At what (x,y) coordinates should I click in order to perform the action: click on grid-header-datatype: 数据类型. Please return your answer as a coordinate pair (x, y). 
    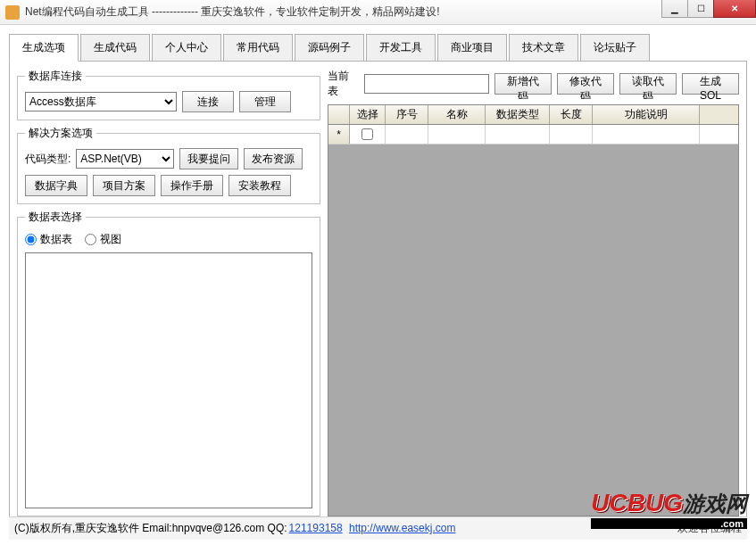
    Looking at the image, I should click on (518, 114).